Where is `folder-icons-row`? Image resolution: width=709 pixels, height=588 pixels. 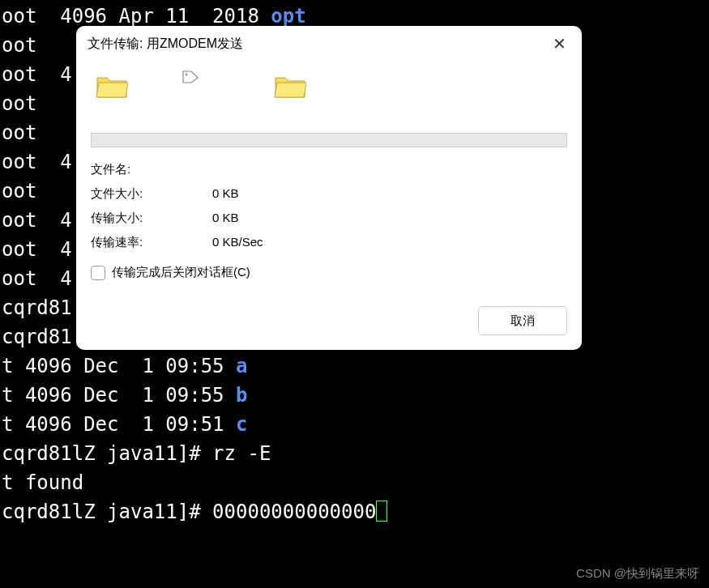
folder-icons-row is located at coordinates (329, 100).